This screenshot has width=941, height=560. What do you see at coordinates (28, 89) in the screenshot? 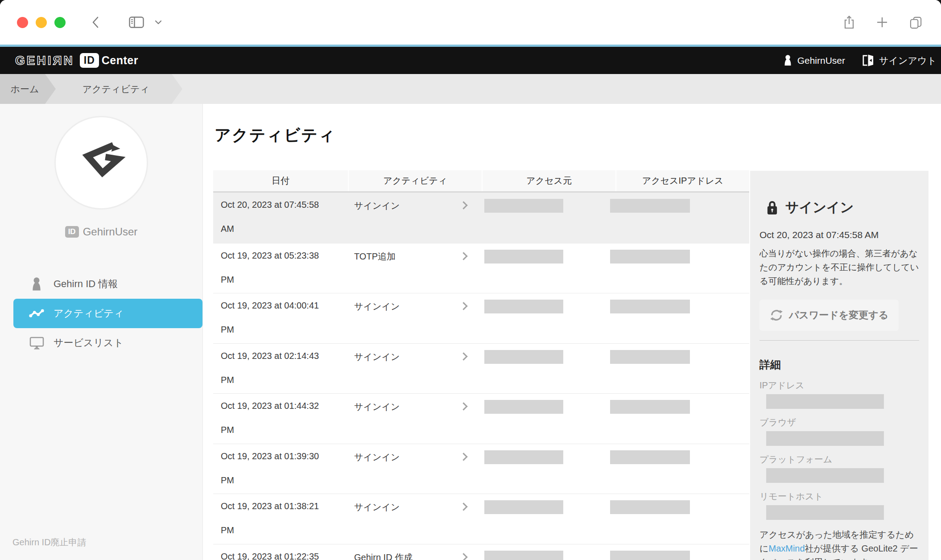
I see `breadcrumb-home: ホーム` at bounding box center [28, 89].